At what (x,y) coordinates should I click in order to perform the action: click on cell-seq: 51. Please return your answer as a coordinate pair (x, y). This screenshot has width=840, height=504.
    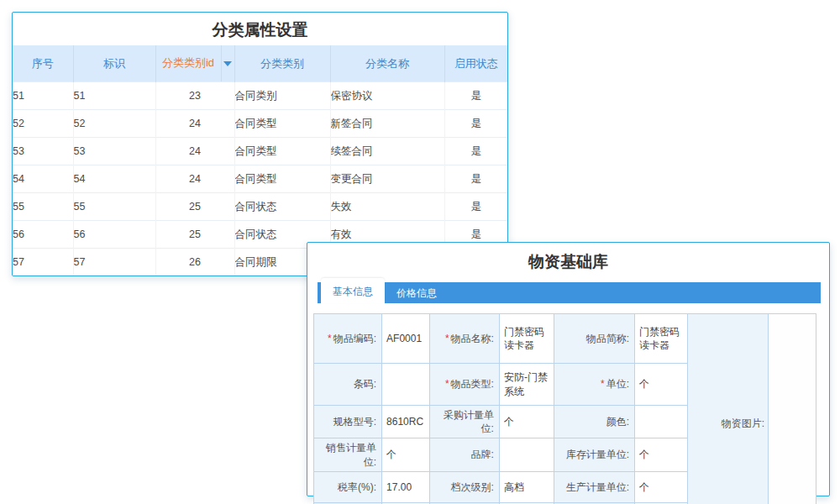
    Looking at the image, I should click on (43, 96).